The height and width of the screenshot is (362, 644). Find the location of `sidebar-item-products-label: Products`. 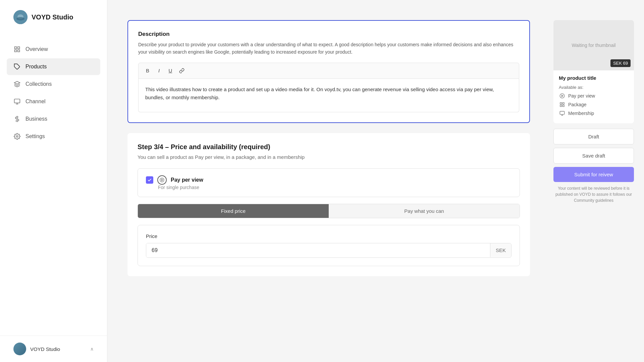

sidebar-item-products-label: Products is located at coordinates (36, 67).